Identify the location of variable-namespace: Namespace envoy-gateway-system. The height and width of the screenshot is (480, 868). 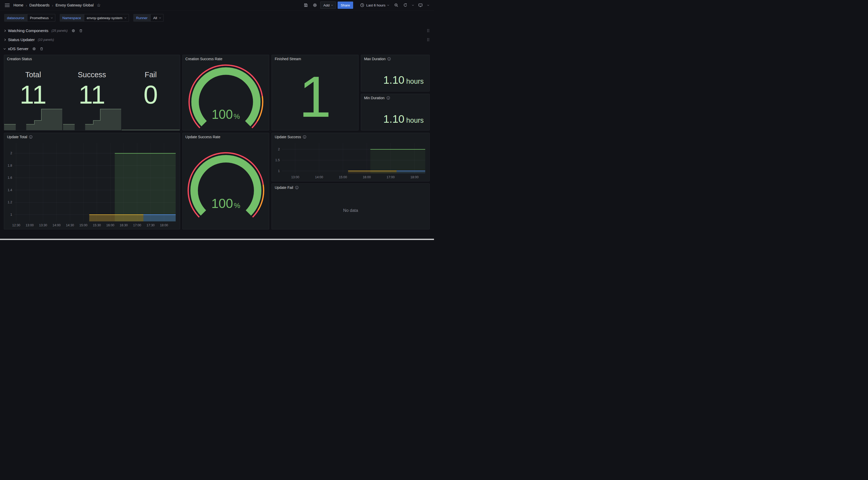
(94, 18).